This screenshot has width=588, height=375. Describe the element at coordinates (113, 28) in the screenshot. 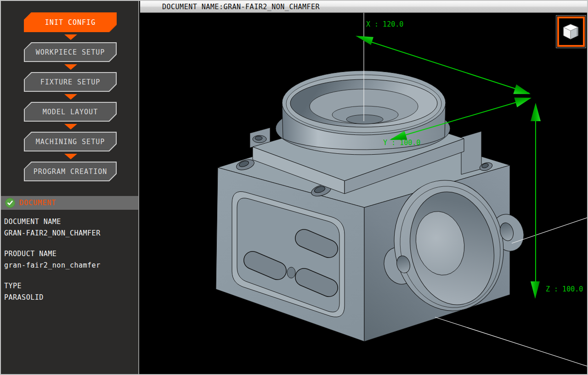

I see `corner-fold` at that location.